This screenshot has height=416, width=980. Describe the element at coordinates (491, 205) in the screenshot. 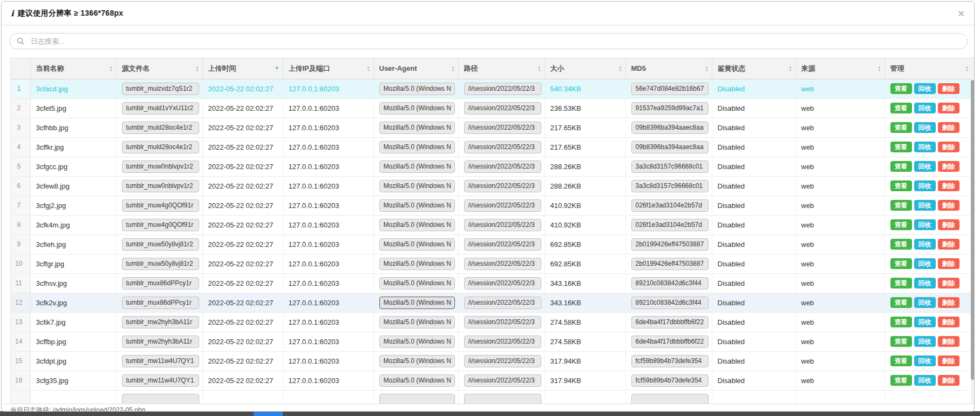

I see `table-row: 73cfgj2.jpgtumblr_muw4g0QOf91r2022-05-22…` at that location.